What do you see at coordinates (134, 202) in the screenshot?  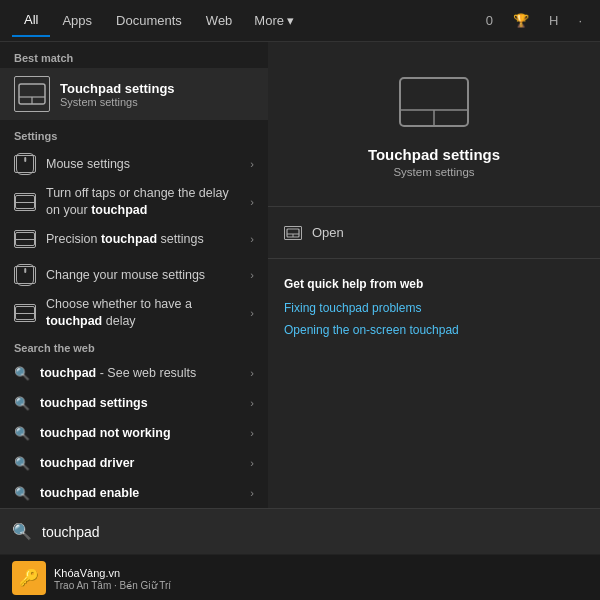 I see `list-item-turn-off-taps: Turn off taps or change the delay on you…` at bounding box center [134, 202].